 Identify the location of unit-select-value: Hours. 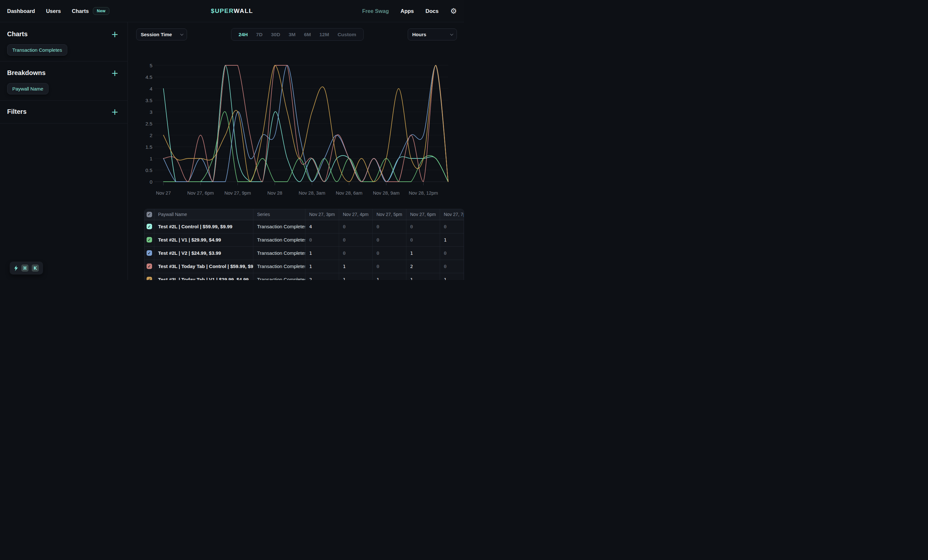
(419, 35).